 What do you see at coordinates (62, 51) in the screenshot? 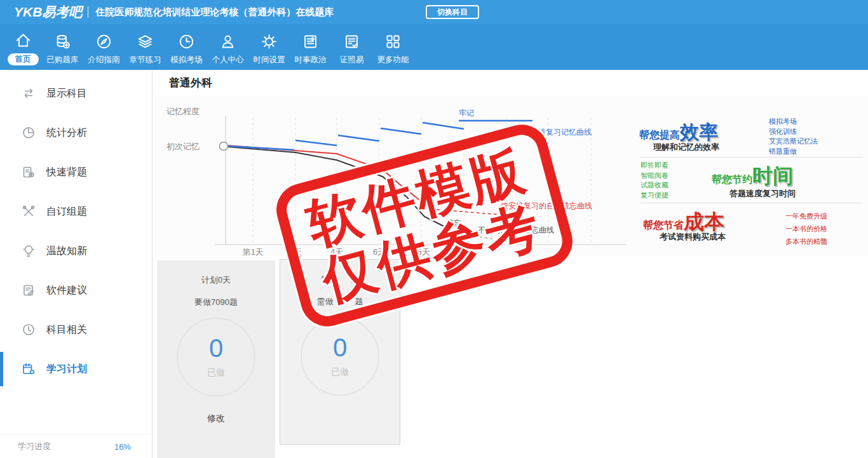
I see `nav-item-purchased-banks: 已购题库` at bounding box center [62, 51].